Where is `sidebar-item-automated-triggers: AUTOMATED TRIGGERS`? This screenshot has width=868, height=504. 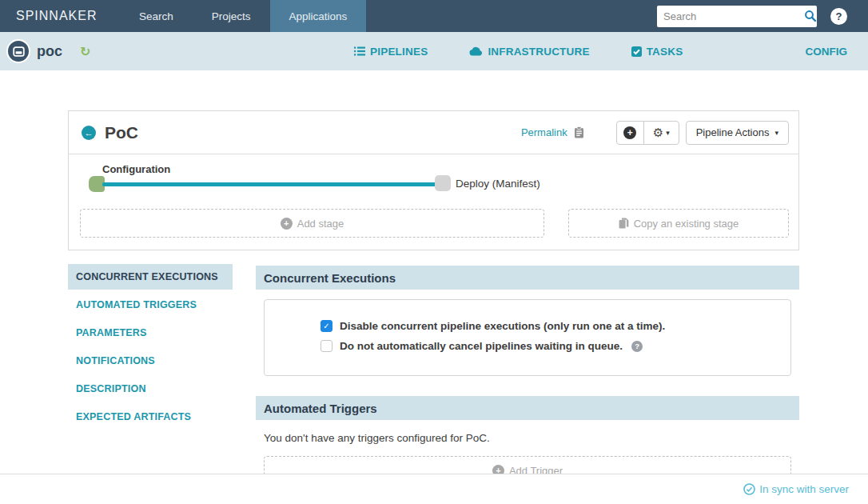
sidebar-item-automated-triggers: AUTOMATED TRIGGERS is located at coordinates (150, 305).